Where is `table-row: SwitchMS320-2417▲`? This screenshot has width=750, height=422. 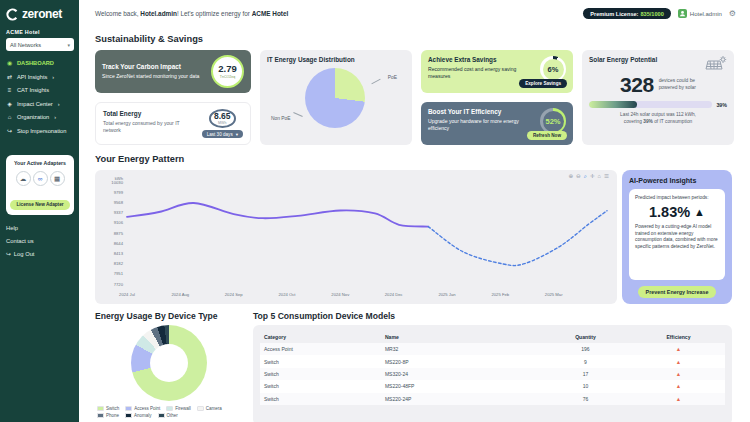
table-row: SwitchMS320-2417▲ is located at coordinates (492, 374).